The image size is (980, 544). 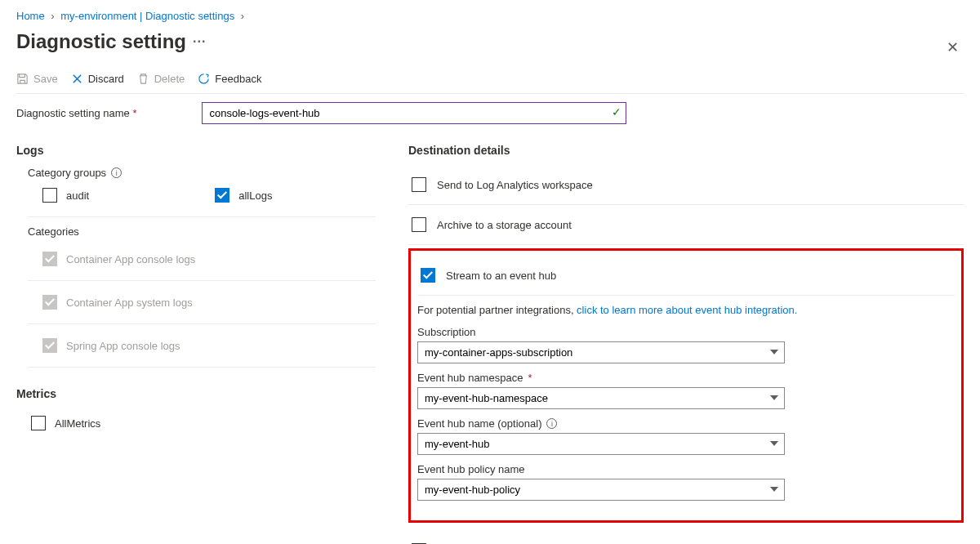 What do you see at coordinates (686, 275) in the screenshot?
I see `dest-eventhub-row: Stream to an event hub` at bounding box center [686, 275].